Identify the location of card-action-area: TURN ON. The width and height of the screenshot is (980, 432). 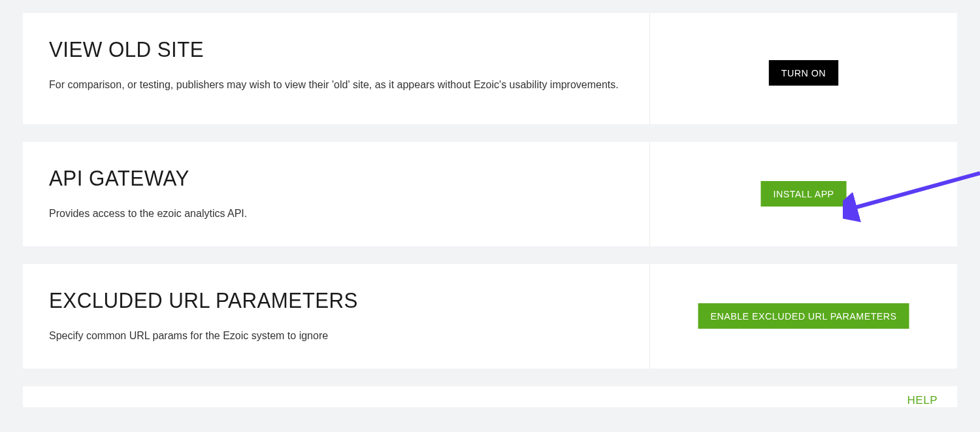
(804, 69).